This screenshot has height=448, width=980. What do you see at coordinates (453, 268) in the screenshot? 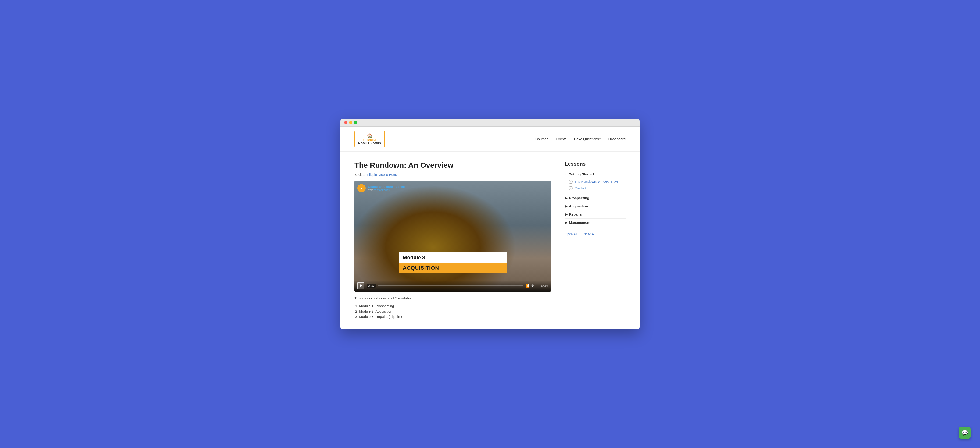
I see `module-name: ACQUISITION` at bounding box center [453, 268].